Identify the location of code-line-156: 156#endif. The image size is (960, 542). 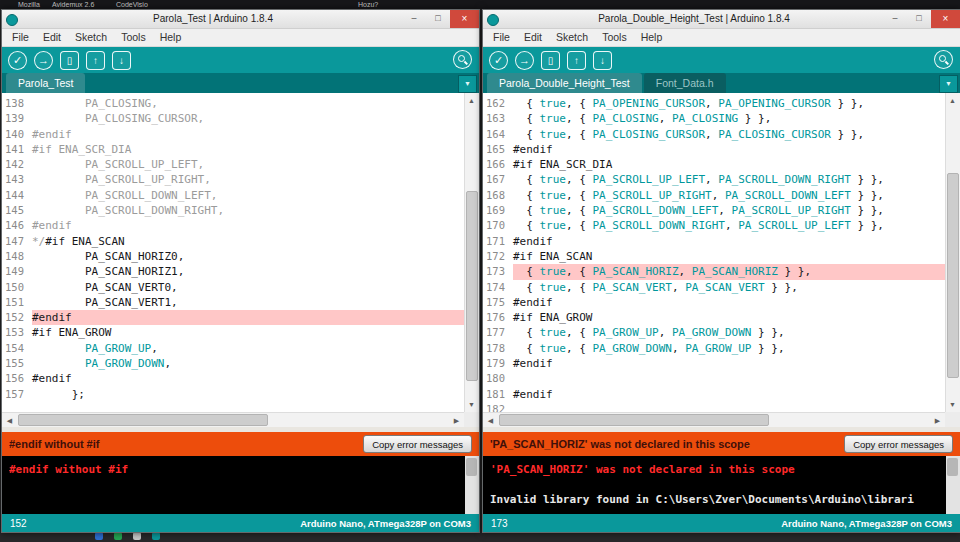
(233, 378).